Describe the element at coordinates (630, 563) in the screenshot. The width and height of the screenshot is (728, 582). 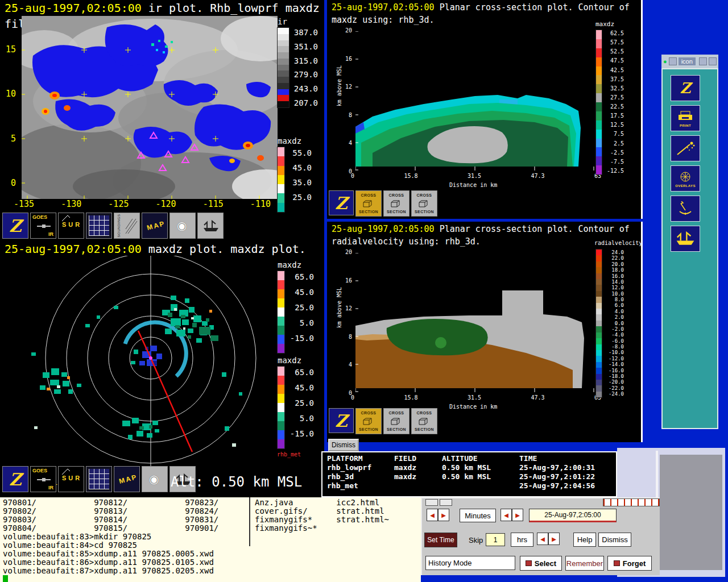
I see `forget-button: Forget` at that location.